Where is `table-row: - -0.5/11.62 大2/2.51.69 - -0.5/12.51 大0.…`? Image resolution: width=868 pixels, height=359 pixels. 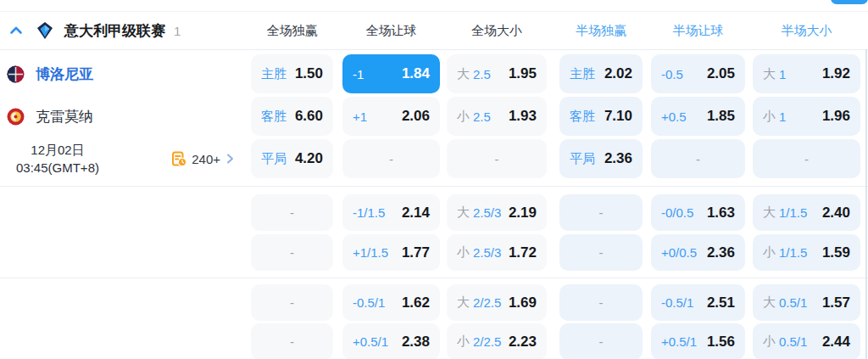 table-row: - -0.5/11.62 大2/2.51.69 - -0.5/12.51 大0.… is located at coordinates (434, 302).